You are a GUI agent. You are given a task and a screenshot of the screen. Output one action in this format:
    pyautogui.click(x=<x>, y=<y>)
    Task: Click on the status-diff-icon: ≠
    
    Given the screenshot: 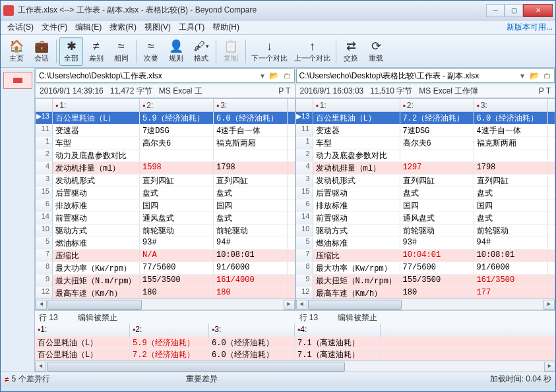 What is the action you would take?
    pyautogui.click(x=7, y=379)
    